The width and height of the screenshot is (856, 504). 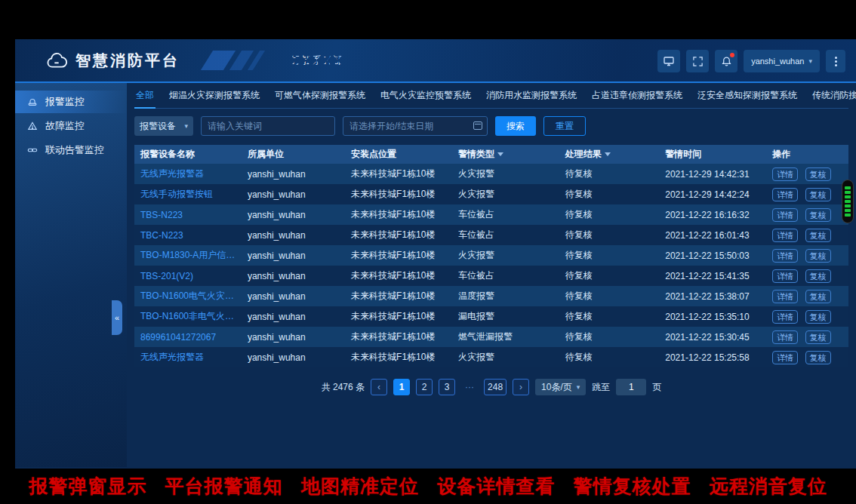 What do you see at coordinates (379, 387) in the screenshot?
I see `prev-page-button: ‹` at bounding box center [379, 387].